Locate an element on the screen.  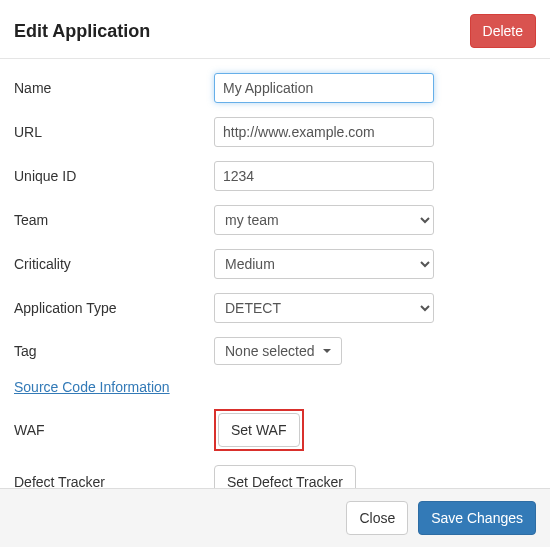
modal-footer: Close Save Changes is located at coordinates (275, 518).